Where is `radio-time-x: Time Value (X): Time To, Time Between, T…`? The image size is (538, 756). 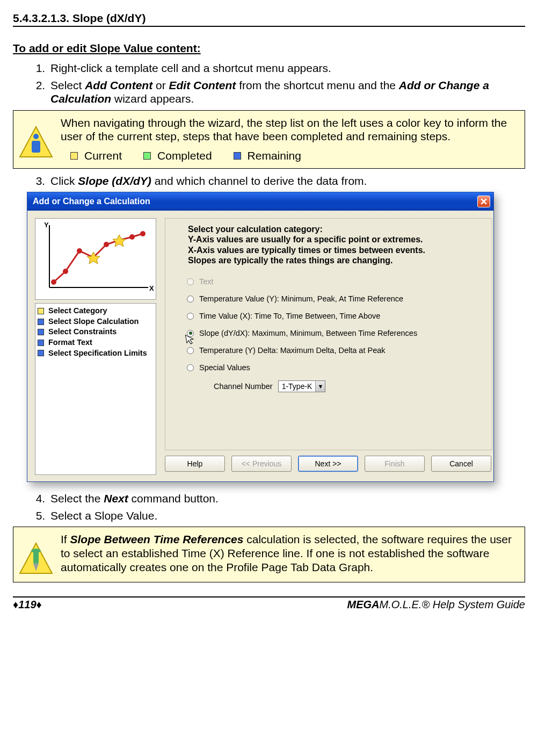
radio-time-x: Time Value (X): Time To, Time Between, T… is located at coordinates (336, 316).